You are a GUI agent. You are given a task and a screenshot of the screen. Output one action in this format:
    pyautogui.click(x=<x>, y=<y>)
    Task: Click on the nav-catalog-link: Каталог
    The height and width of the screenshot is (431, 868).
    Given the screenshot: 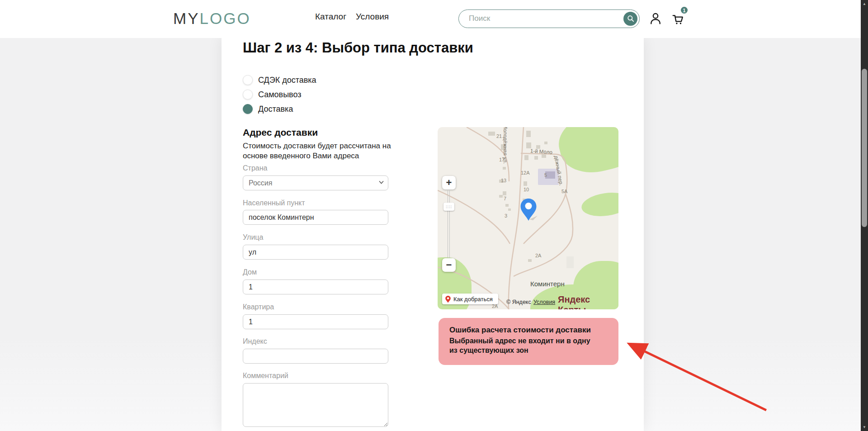 What is the action you would take?
    pyautogui.click(x=331, y=17)
    